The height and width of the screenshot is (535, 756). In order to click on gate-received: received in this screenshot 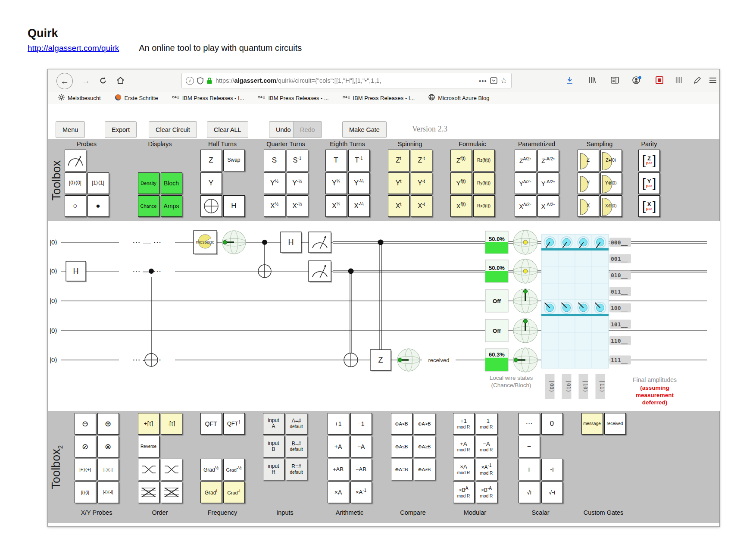, I will do `click(615, 424)`.